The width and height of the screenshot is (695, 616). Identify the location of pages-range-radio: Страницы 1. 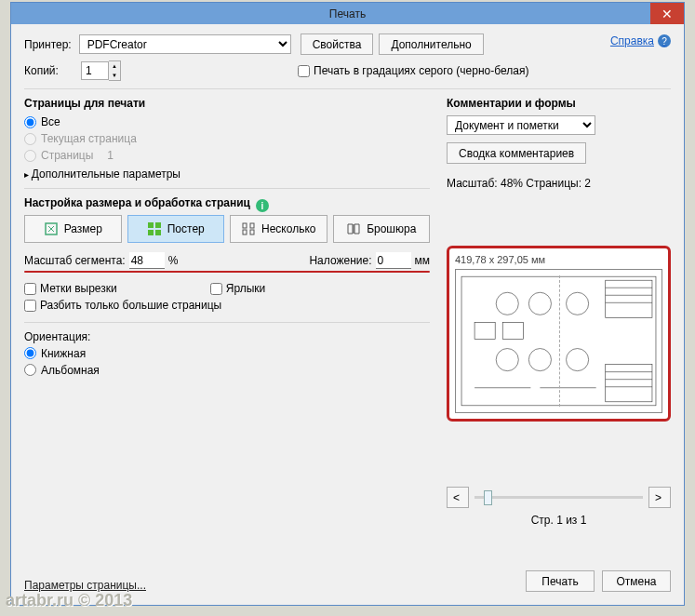
(227, 155).